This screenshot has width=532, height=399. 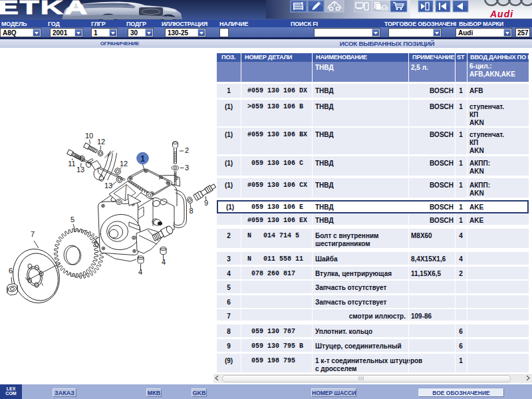 What do you see at coordinates (89, 136) in the screenshot?
I see `svg-text: 10` at bounding box center [89, 136].